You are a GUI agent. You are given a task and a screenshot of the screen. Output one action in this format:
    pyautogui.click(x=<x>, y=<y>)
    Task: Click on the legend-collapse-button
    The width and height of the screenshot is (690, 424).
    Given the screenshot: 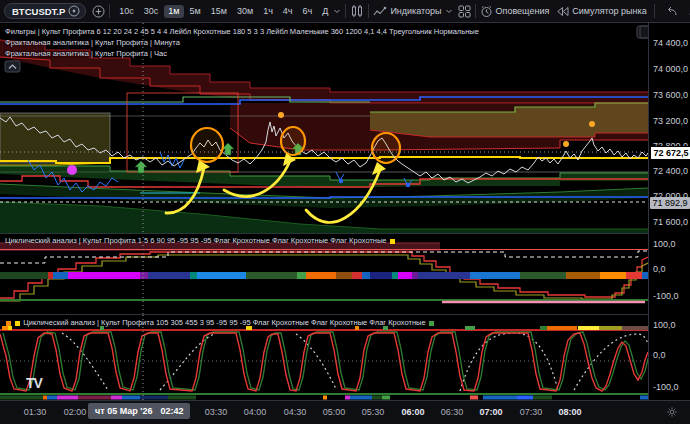 What is the action you would take?
    pyautogui.click(x=12, y=66)
    